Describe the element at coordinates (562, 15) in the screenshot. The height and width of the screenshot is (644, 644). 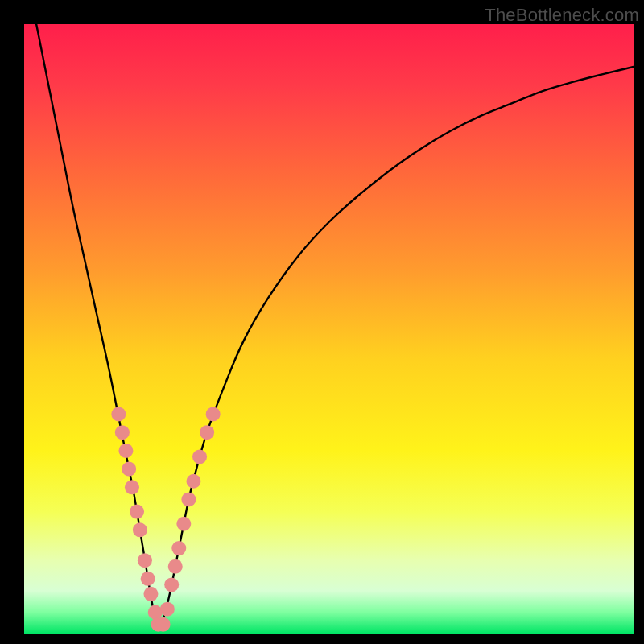
I see `watermark-text: TheBottleneck.com` at that location.